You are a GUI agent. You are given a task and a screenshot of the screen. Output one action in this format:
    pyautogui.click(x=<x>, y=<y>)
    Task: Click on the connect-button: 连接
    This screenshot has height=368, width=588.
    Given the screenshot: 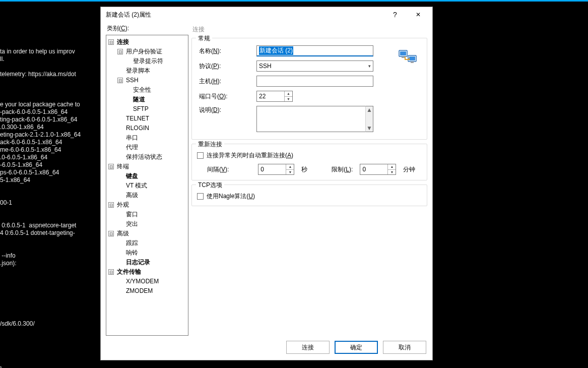 What is the action you would take?
    pyautogui.click(x=308, y=347)
    